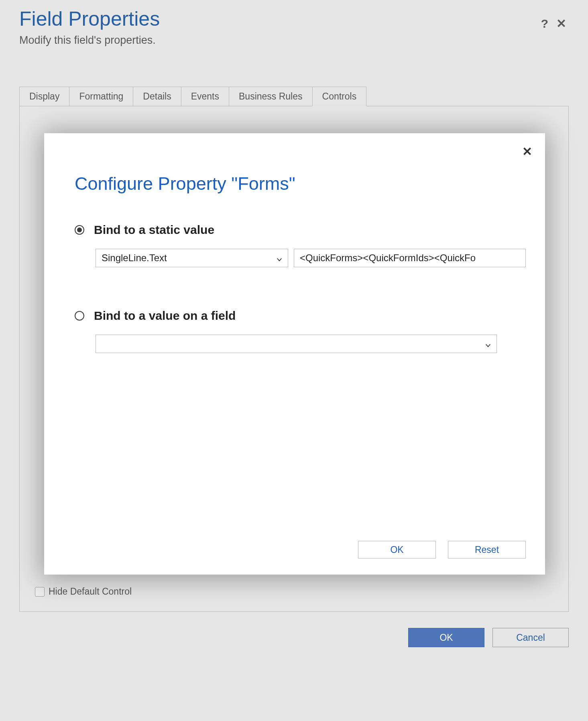 The width and height of the screenshot is (588, 721). Describe the element at coordinates (134, 258) in the screenshot. I see `static-value-type-text: SingleLine.Text` at that location.